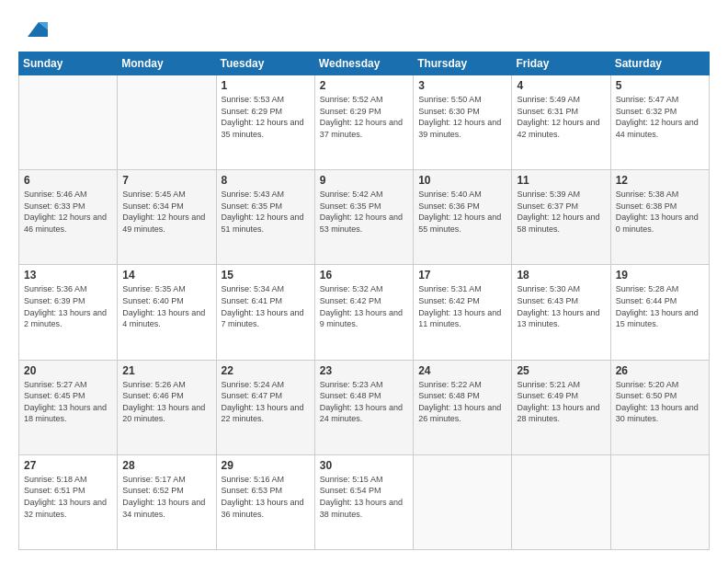 Image resolution: width=728 pixels, height=563 pixels. I want to click on calendar-cell: 13Sunrise: 5:36 AM Sunset: 6:39 PM Dayli…, so click(68, 313).